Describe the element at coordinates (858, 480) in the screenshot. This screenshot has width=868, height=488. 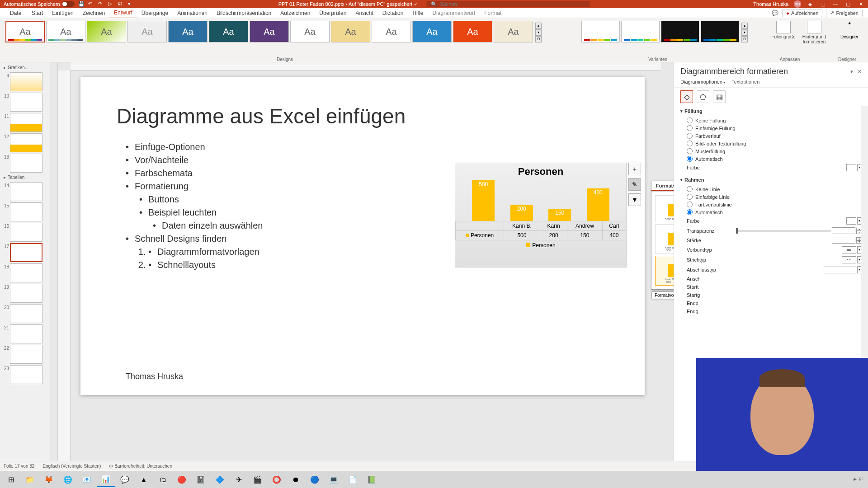
I see `weather-widget: ☀ 5°` at that location.